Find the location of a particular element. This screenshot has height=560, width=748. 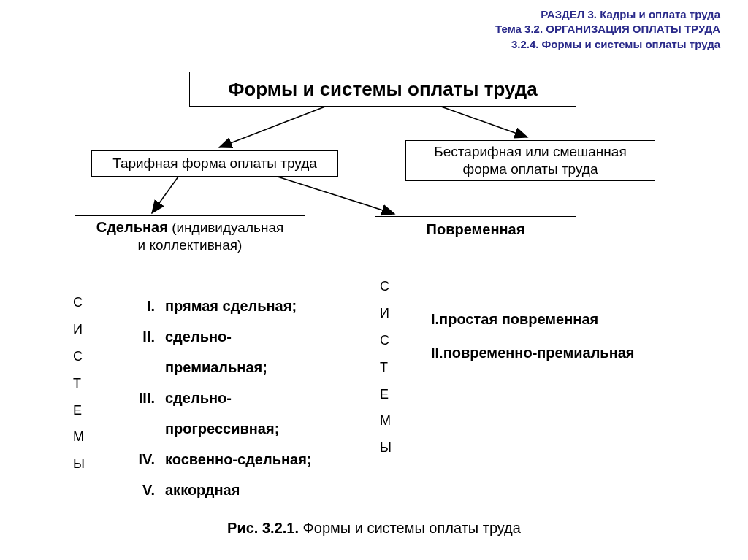

list-item: V. аккордная is located at coordinates (234, 490).